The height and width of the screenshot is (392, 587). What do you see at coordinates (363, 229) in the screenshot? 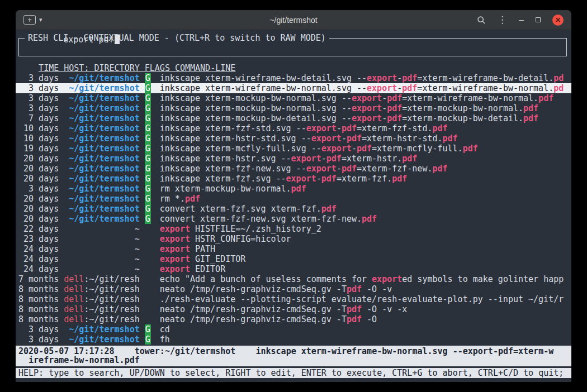
I see `row-command: export HISTFILE=~/.zsh_history_2` at bounding box center [363, 229].